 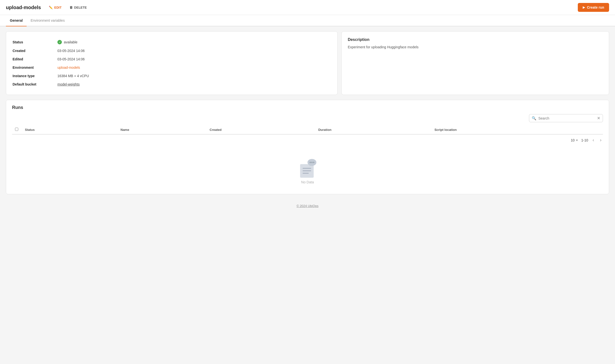 I want to click on footer-link: © 2024 UbiOps, so click(x=308, y=206).